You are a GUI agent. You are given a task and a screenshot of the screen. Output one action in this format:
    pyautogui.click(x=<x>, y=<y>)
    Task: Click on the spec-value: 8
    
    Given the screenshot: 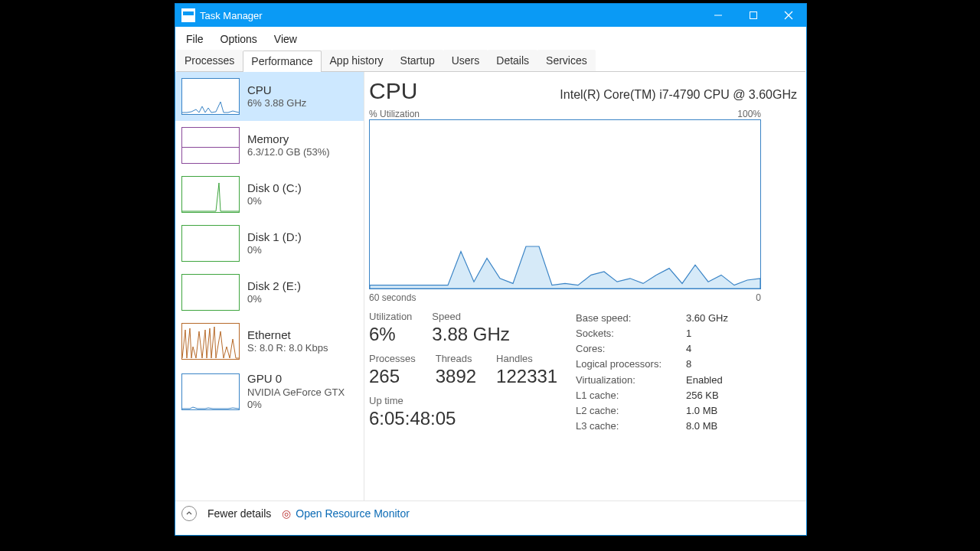 What is the action you would take?
    pyautogui.click(x=689, y=364)
    